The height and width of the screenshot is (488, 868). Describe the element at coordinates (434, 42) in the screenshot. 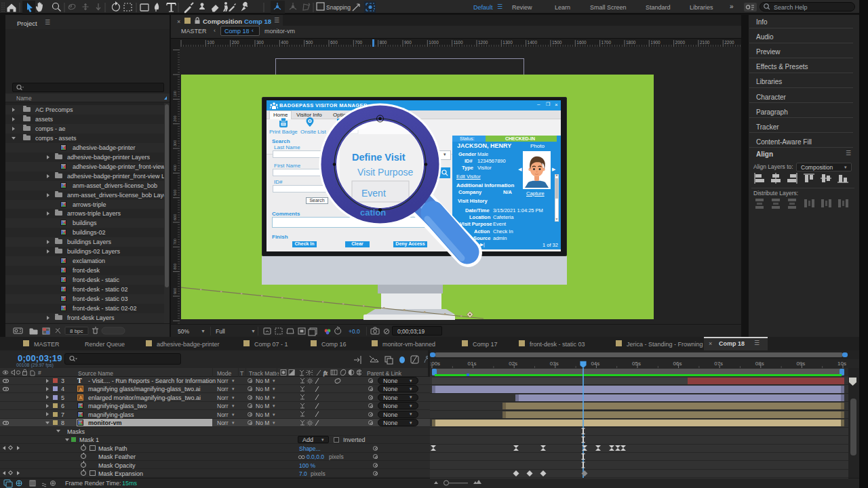

I see `svg-text: 1000` at that location.